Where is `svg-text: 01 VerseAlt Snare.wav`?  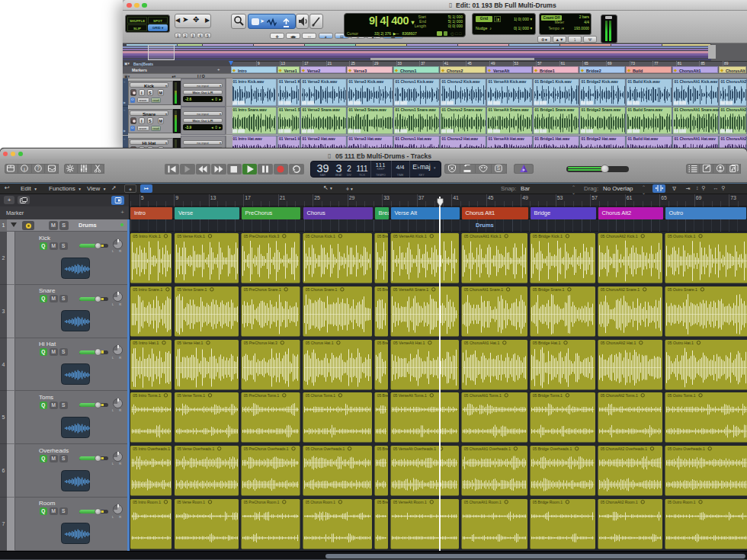 svg-text: 01 VerseAlt Snare.wav is located at coordinates (509, 110).